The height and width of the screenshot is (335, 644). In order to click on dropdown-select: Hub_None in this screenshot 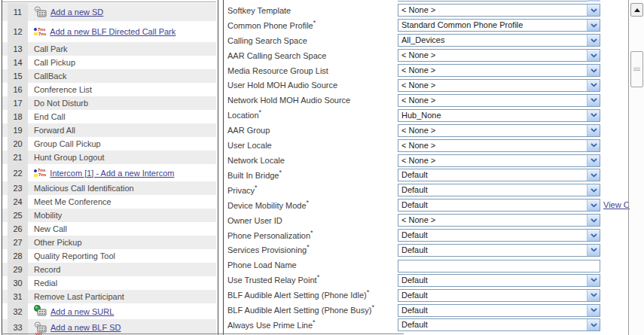, I will do `click(499, 116)`.